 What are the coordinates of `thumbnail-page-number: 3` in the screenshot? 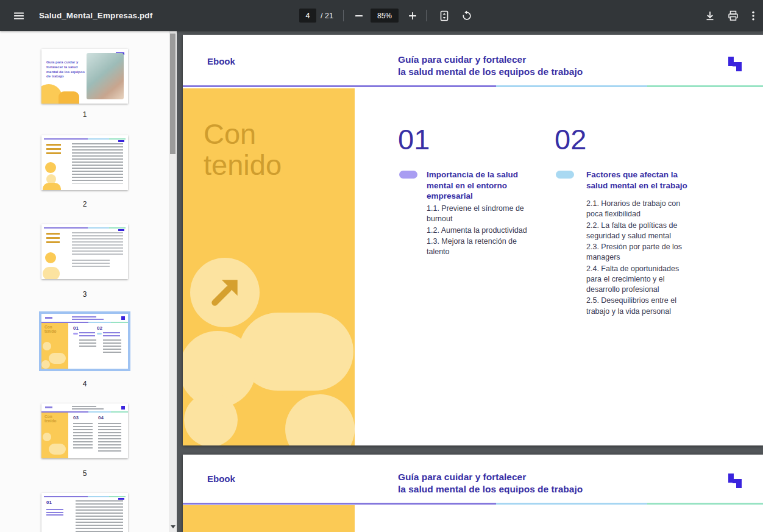 It's located at (85, 294).